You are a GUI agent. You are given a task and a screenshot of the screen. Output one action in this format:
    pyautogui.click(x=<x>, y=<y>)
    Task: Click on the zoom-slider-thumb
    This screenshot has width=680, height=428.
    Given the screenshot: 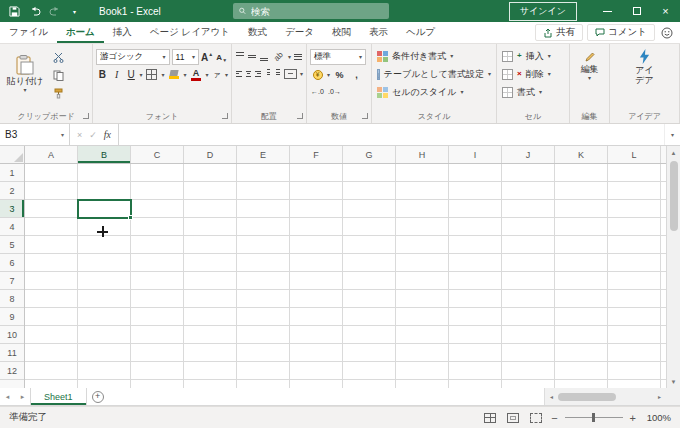 What is the action you would take?
    pyautogui.click(x=594, y=418)
    